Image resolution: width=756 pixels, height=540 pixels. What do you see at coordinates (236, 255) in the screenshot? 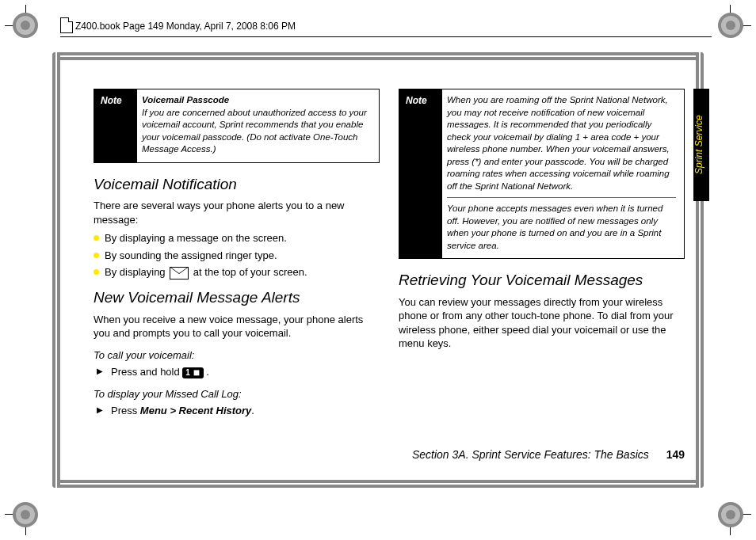
I see `bullet-list: By displaying a message on the screen. B…` at bounding box center [236, 255].